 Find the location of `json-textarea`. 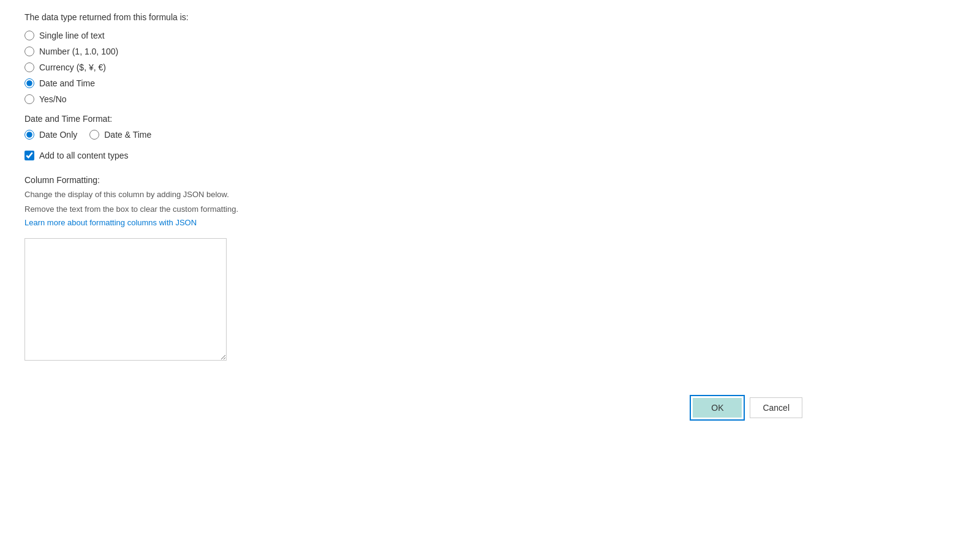

json-textarea is located at coordinates (126, 299).